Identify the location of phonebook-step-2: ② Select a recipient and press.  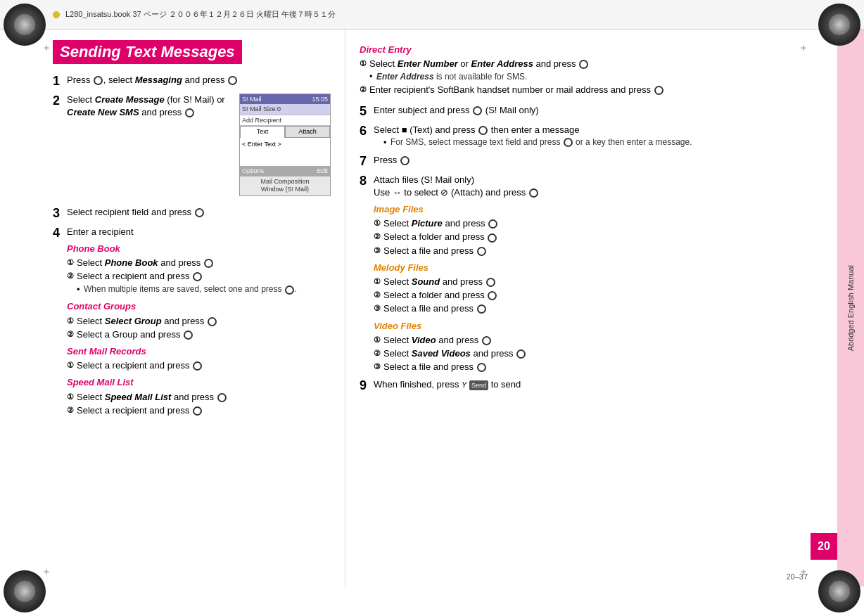
(198, 276).